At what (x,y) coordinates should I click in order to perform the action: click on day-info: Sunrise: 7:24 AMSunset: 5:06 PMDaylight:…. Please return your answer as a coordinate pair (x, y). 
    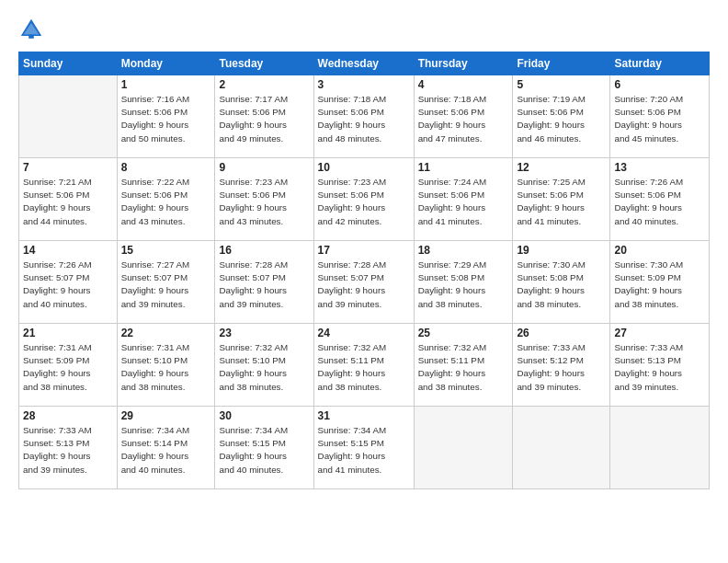
    Looking at the image, I should click on (463, 202).